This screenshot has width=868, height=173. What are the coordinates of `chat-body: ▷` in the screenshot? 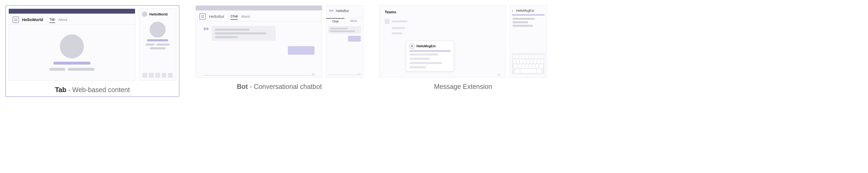 It's located at (344, 51).